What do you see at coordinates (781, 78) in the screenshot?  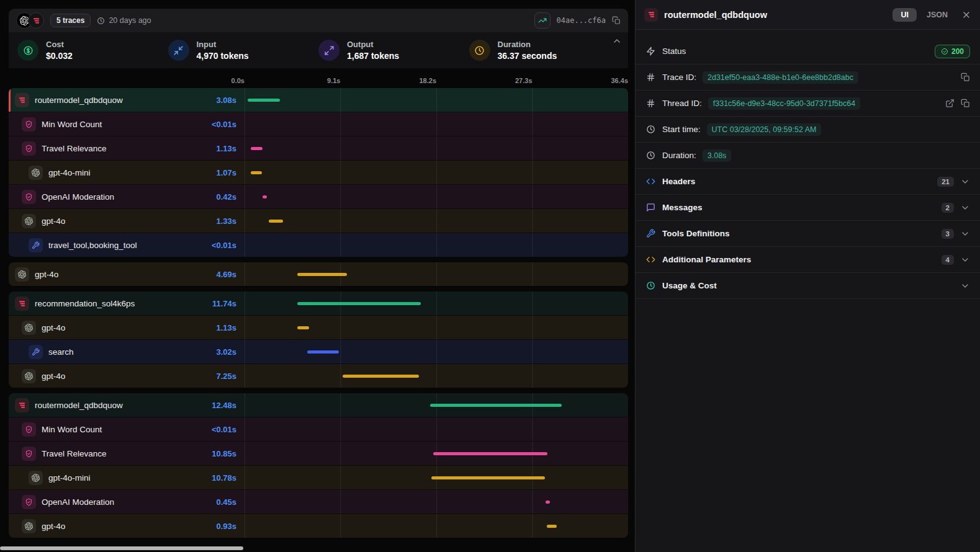 I see `field-value: 2d31ef50-eaa3-488e-b1e0-6ee8bb2d8abc` at bounding box center [781, 78].